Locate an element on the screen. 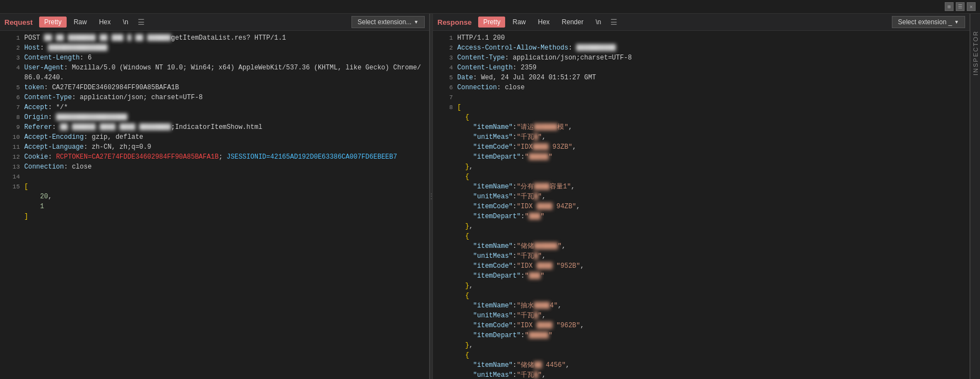 The width and height of the screenshot is (980, 379). response-panel-header: Response Pretty Raw Hex Render \n ☰ Sele… is located at coordinates (701, 22).